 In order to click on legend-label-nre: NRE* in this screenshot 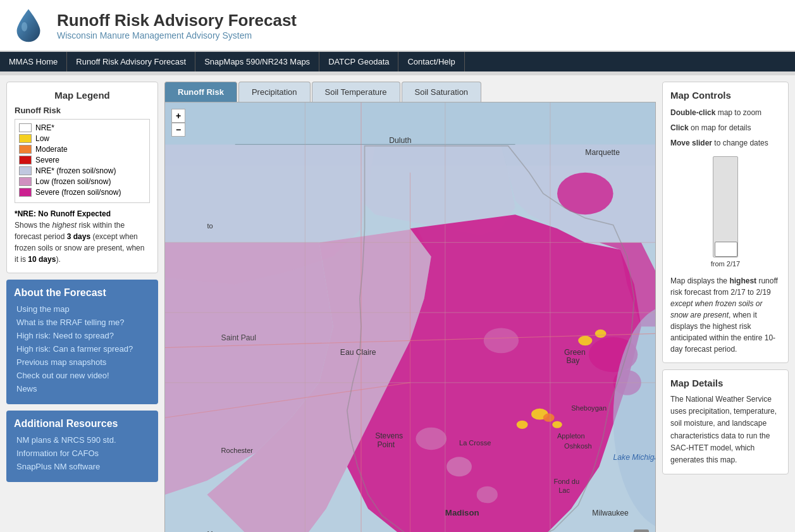, I will do `click(45, 128)`.